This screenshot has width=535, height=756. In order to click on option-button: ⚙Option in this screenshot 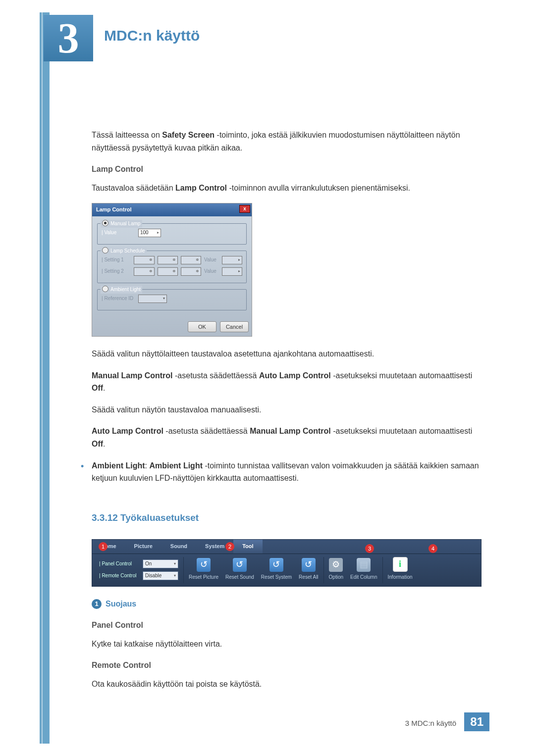, I will do `click(336, 569)`.